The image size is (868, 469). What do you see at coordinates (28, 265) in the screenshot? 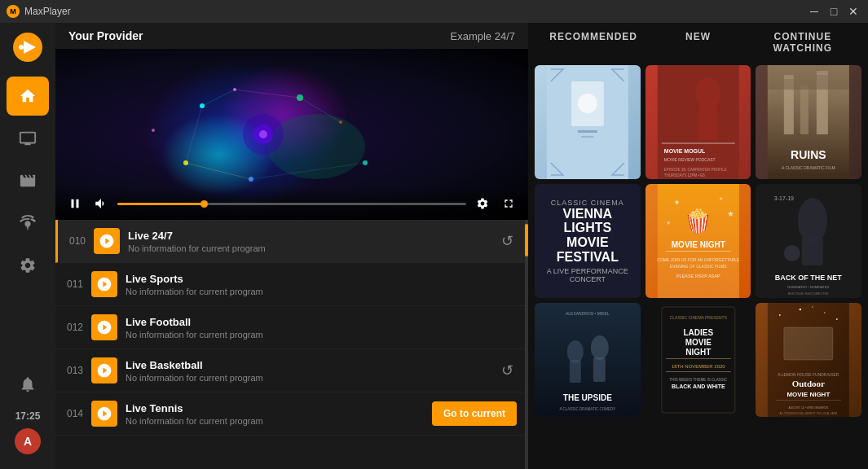
I see `gear-icon` at bounding box center [28, 265].